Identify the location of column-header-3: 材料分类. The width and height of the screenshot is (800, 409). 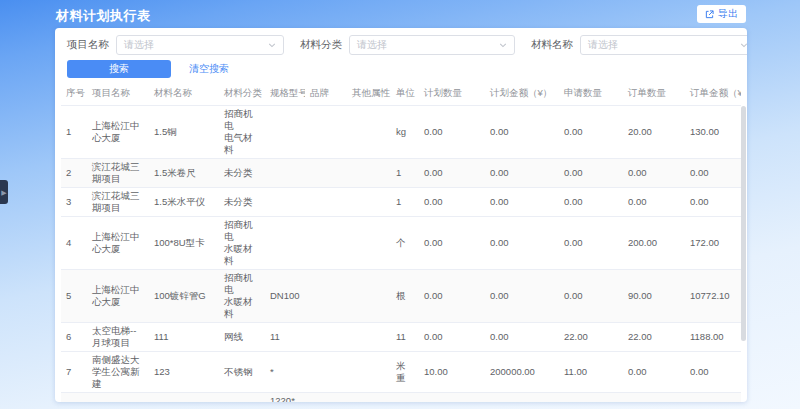
(242, 94).